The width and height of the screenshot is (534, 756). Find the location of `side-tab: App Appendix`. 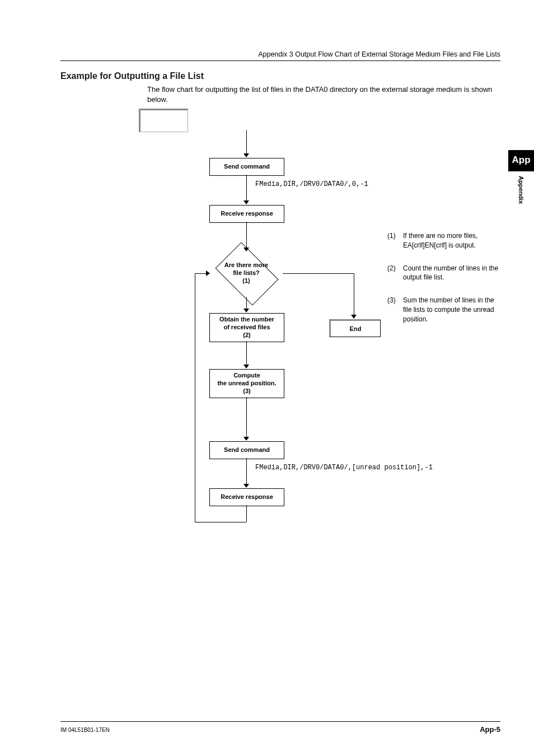

side-tab: App Appendix is located at coordinates (521, 178).